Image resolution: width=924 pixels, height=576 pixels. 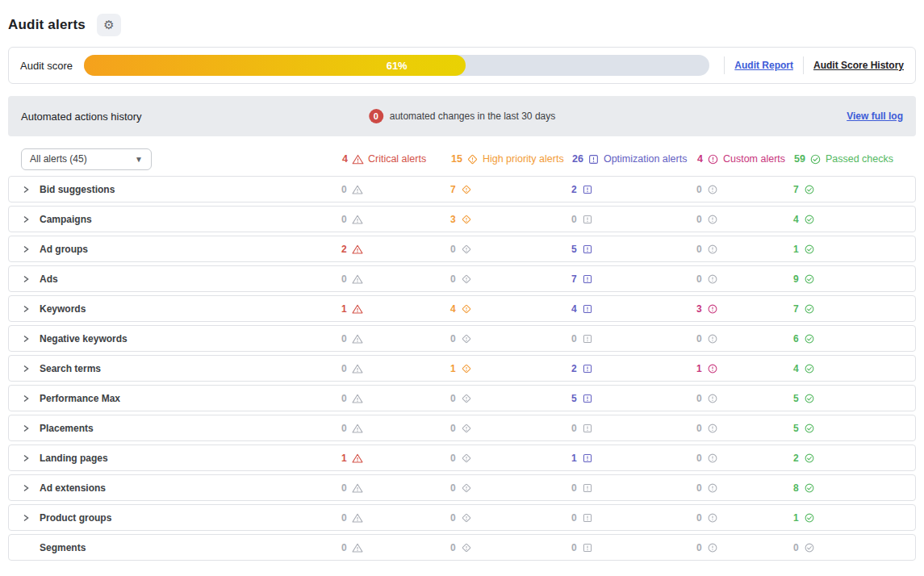 What do you see at coordinates (763, 65) in the screenshot?
I see `audit-report-link: Audit Report` at bounding box center [763, 65].